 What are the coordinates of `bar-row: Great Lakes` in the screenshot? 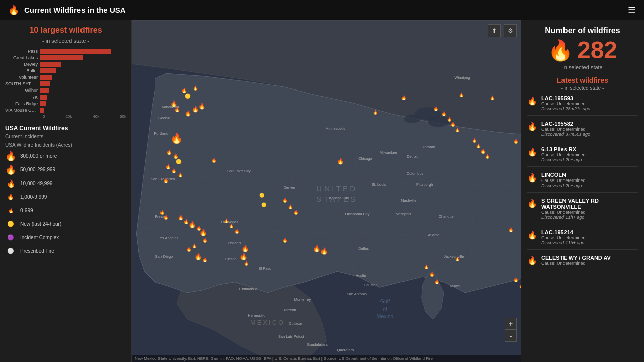 It's located at (65, 58).